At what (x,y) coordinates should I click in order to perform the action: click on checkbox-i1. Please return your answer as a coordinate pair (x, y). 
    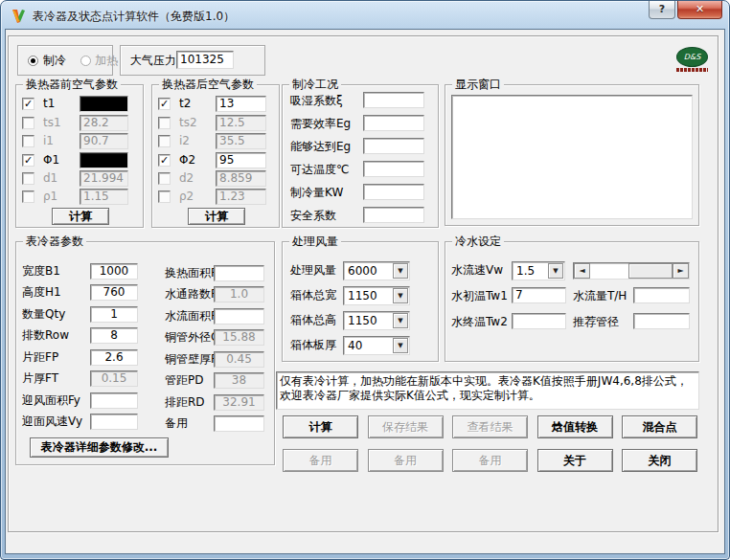
    Looking at the image, I should click on (29, 142).